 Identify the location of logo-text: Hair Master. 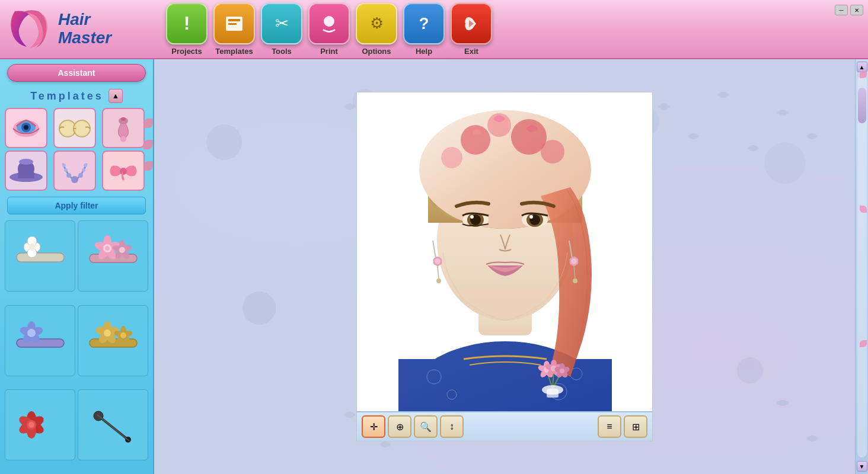
(85, 29).